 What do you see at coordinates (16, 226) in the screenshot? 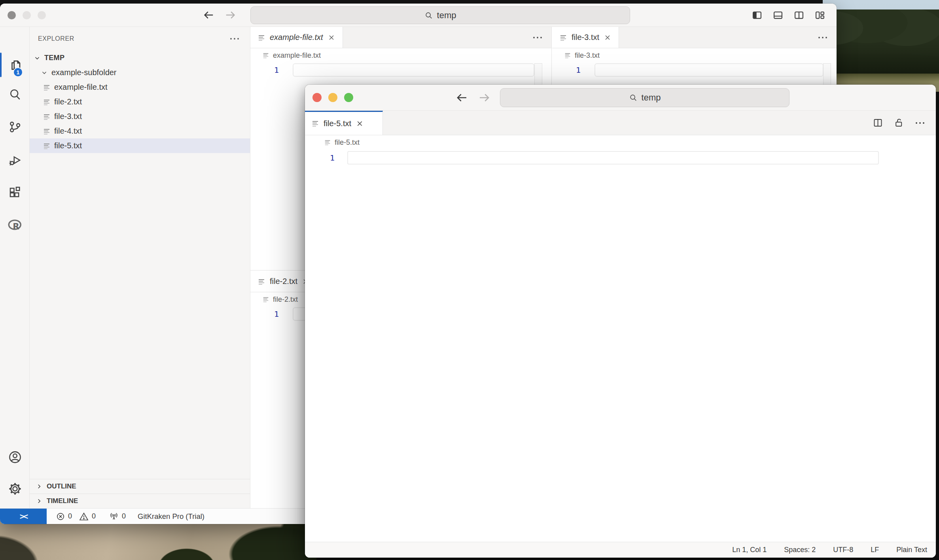
I see `svg-text: R` at bounding box center [16, 226].